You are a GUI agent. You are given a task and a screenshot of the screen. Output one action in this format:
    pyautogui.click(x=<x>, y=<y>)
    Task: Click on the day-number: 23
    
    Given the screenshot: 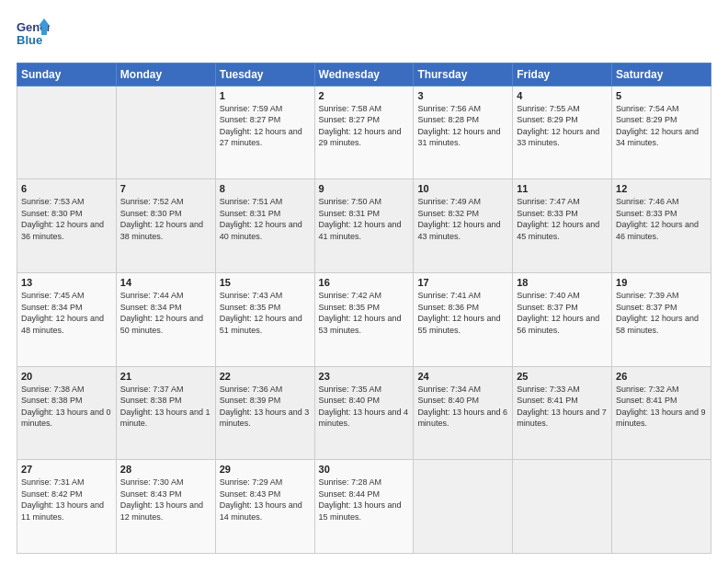 What is the action you would take?
    pyautogui.click(x=364, y=376)
    